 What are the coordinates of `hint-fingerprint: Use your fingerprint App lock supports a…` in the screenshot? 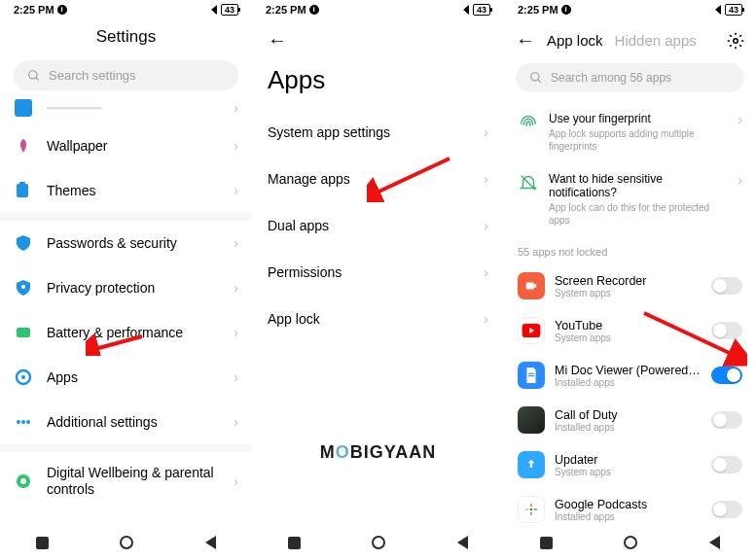 It's located at (630, 132).